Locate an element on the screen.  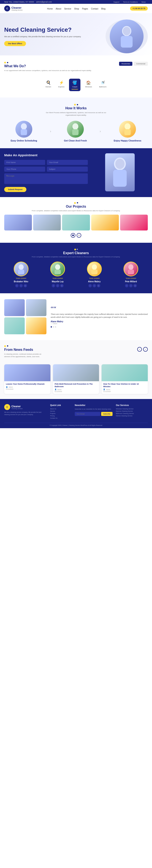
testimonial-content: ““ There are many variations of passages… is located at coordinates (99, 317).